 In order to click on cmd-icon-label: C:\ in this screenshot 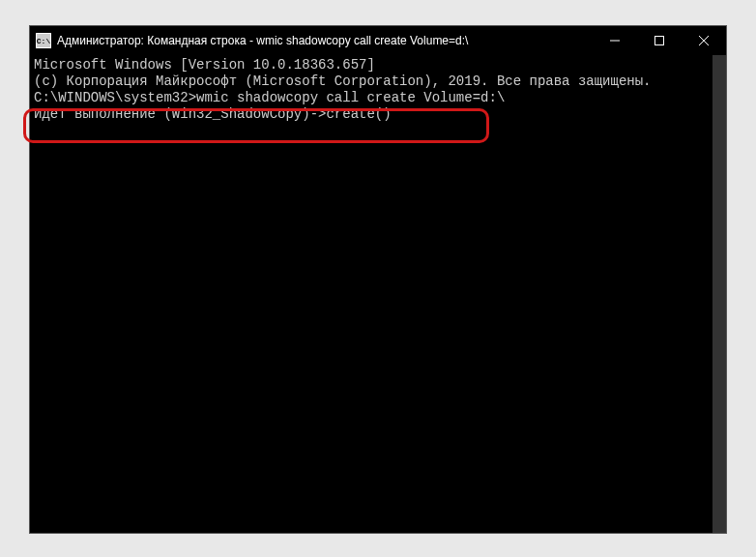, I will do `click(44, 41)`.